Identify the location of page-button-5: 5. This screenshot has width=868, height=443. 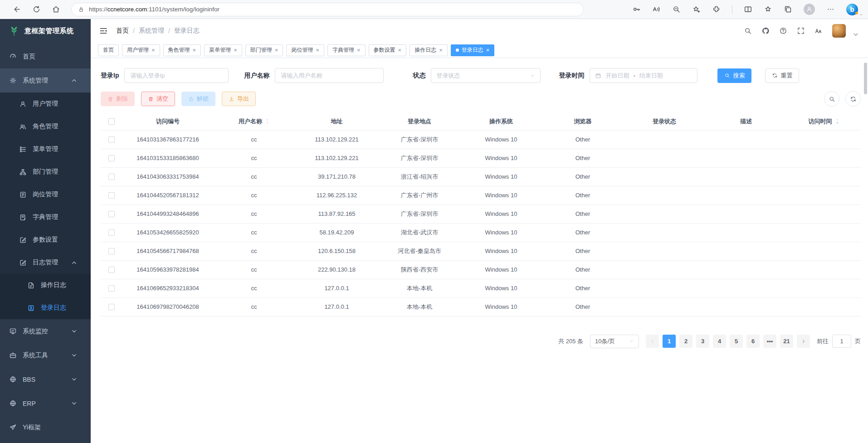
(736, 341).